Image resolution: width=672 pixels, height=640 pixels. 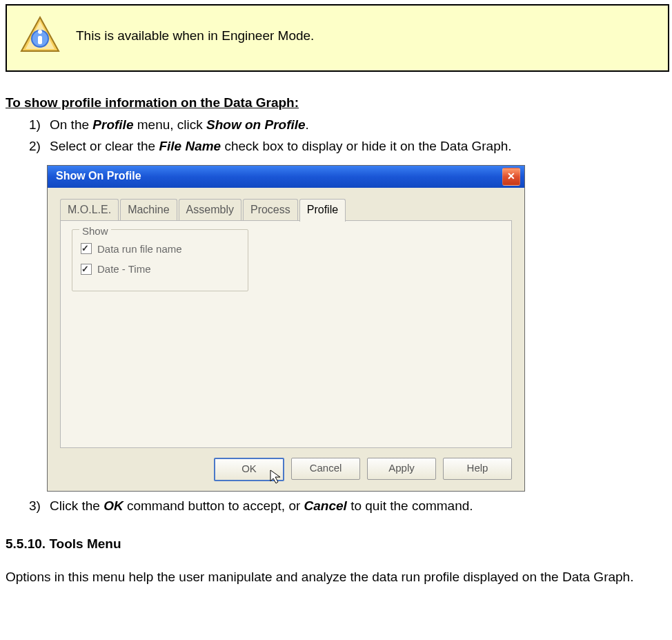 I want to click on checkbox-datetime, so click(x=86, y=269).